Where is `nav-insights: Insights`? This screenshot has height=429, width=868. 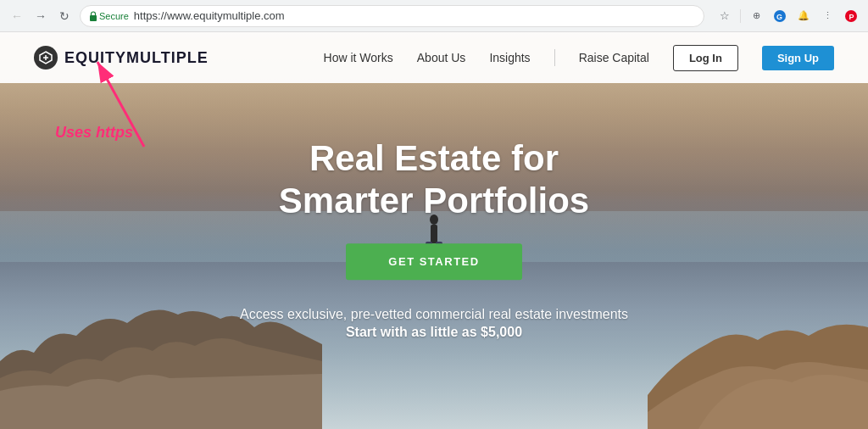
nav-insights: Insights is located at coordinates (509, 58).